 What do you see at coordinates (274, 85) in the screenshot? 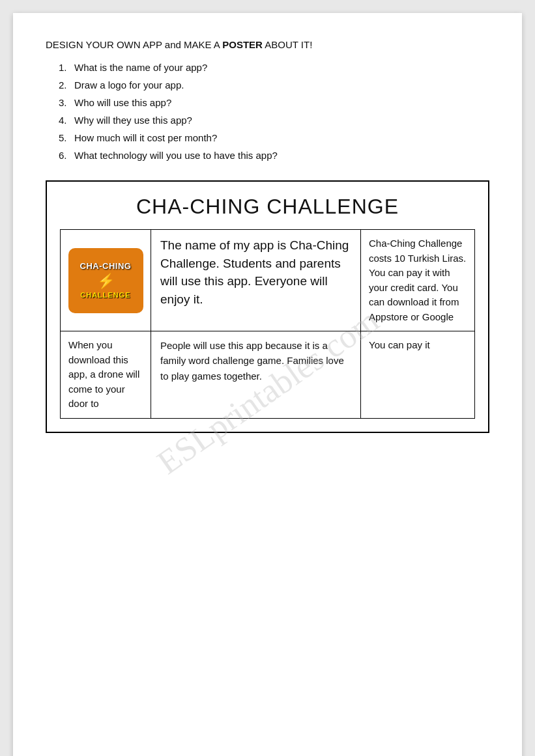
I see `list-item: 2. Draw a logo for your app.` at bounding box center [274, 85].